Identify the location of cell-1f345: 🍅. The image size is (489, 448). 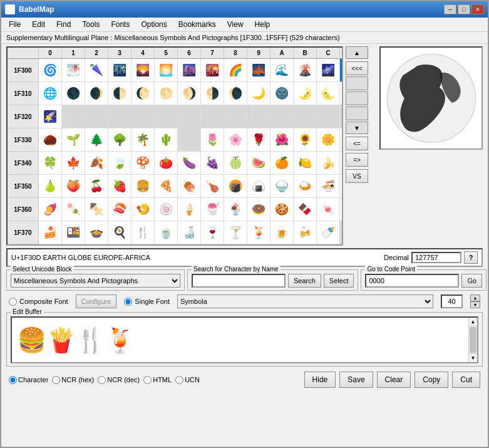
(167, 163).